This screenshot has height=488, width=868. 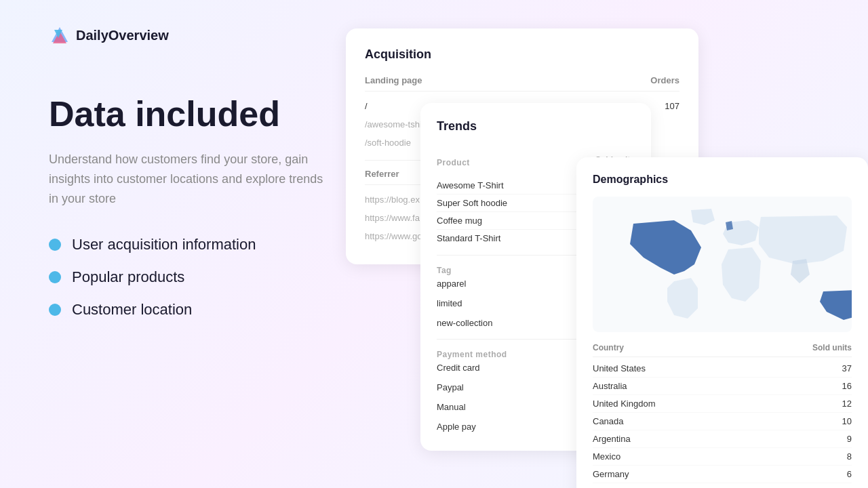 I want to click on country-units-6: 8, so click(x=849, y=457).